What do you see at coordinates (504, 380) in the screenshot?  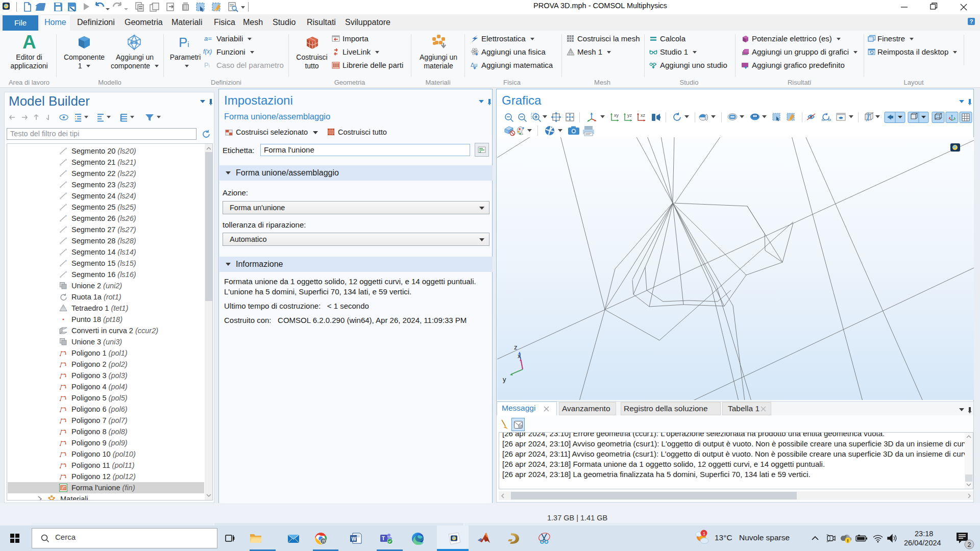 I see `svg-text: y` at bounding box center [504, 380].